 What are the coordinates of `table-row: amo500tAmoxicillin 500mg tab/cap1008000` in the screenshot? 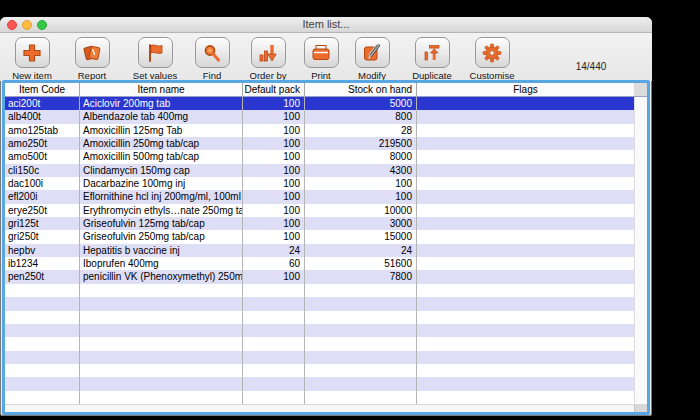 It's located at (320, 156).